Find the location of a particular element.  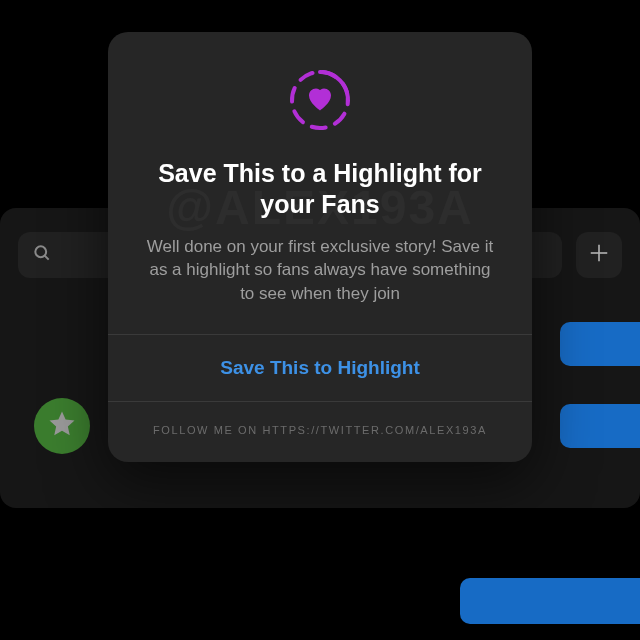

star-badge is located at coordinates (62, 426).